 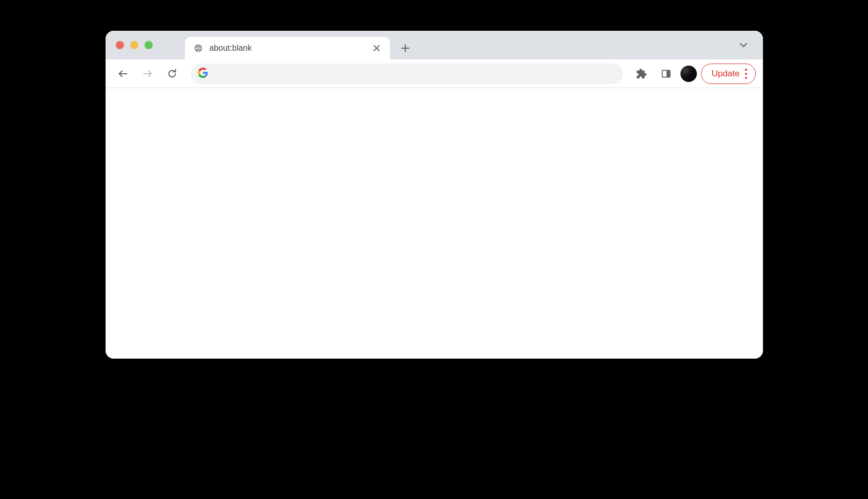 What do you see at coordinates (123, 74) in the screenshot?
I see `arrow-left-icon` at bounding box center [123, 74].